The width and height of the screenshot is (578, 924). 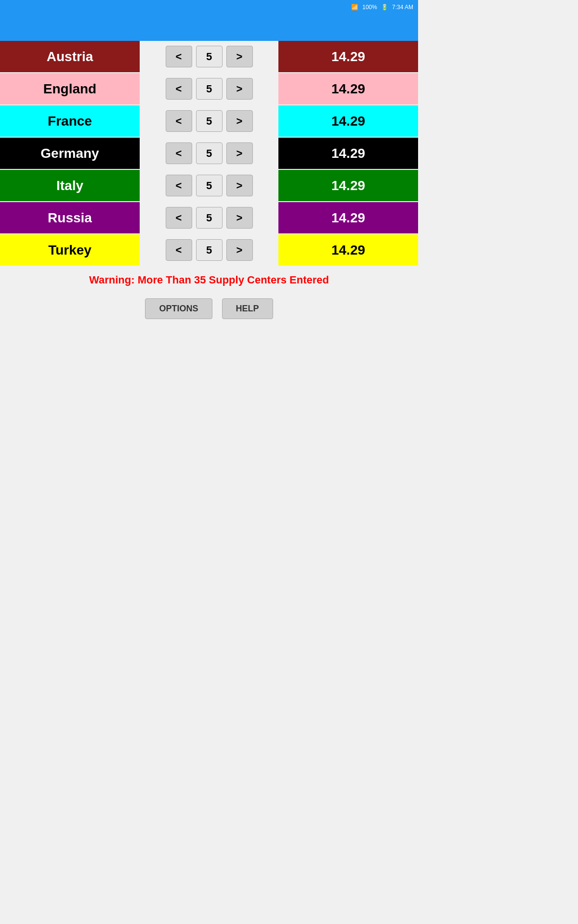 What do you see at coordinates (209, 218) in the screenshot?
I see `country-row-russia: Russia < 5 > 14.29` at bounding box center [209, 218].